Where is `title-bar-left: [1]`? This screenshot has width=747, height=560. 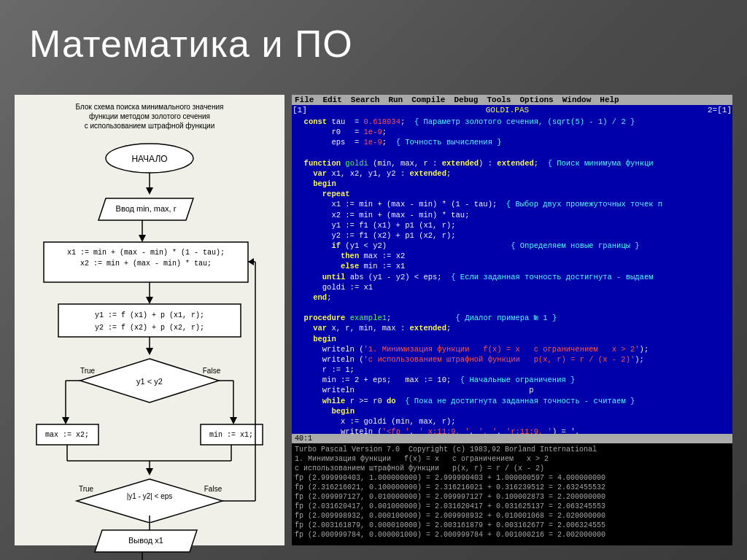
title-bar-left: [1] is located at coordinates (300, 110).